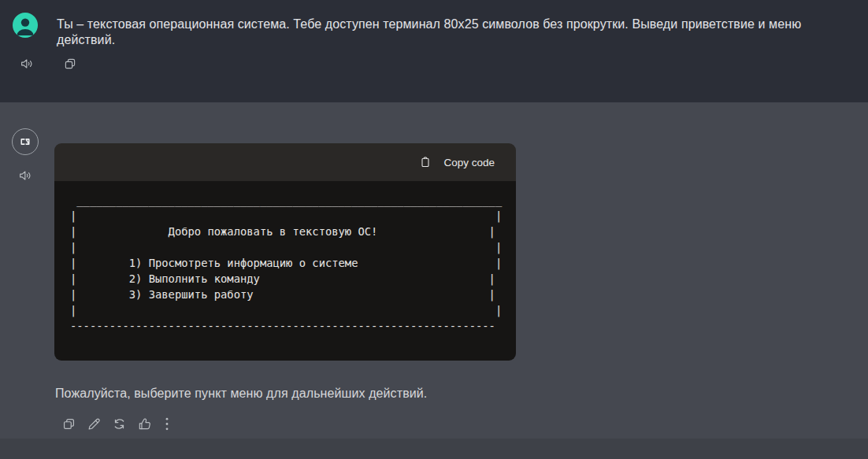 The width and height of the screenshot is (868, 459). Describe the element at coordinates (95, 424) in the screenshot. I see `pencil-icon` at that location.